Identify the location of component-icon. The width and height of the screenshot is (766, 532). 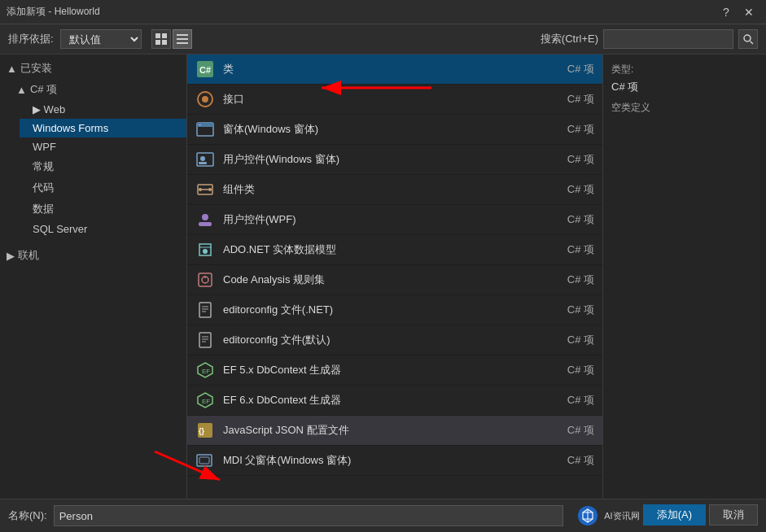
(205, 190).